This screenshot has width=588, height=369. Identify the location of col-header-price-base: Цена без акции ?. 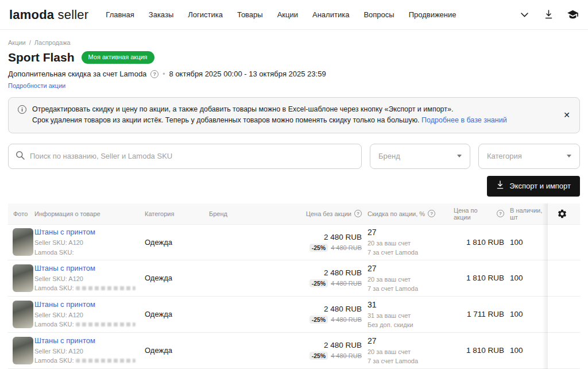
(326, 214).